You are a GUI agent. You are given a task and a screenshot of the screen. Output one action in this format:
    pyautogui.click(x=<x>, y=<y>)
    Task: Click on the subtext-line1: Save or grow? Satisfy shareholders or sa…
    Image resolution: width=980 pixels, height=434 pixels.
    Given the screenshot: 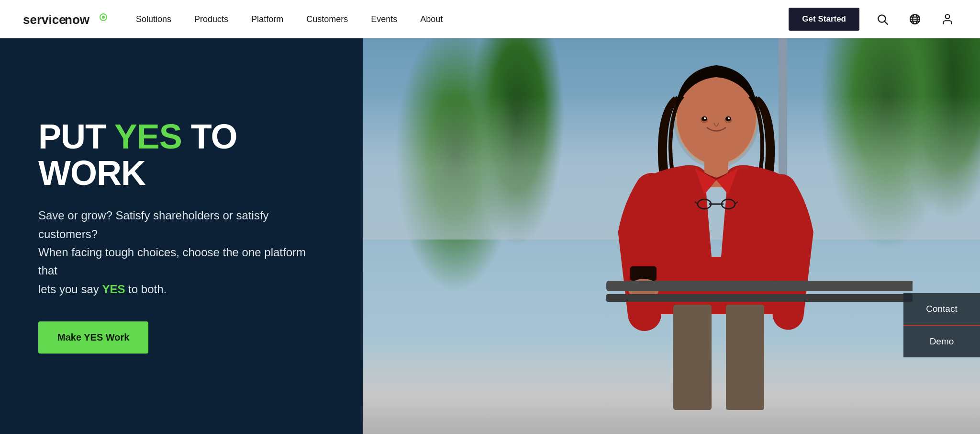 What is the action you would take?
    pyautogui.click(x=154, y=224)
    